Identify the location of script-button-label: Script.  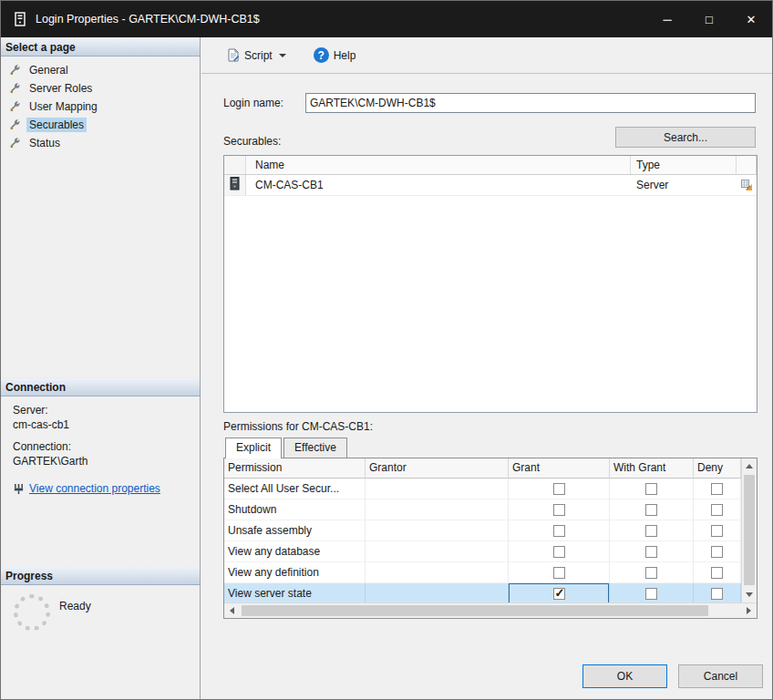
(259, 56).